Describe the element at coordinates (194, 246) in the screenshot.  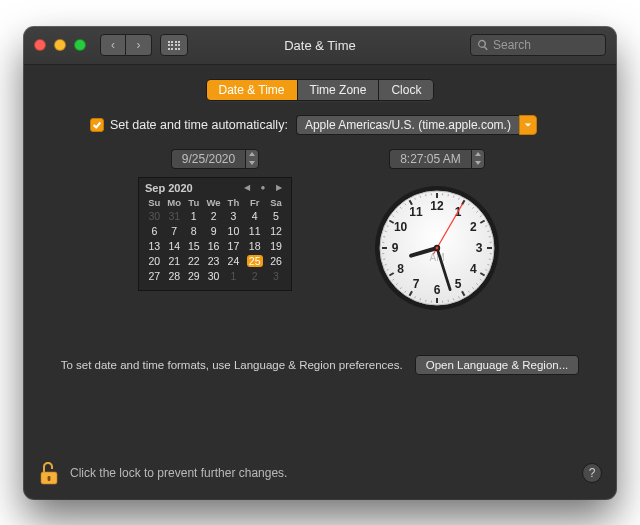
I see `calendar-day: 15` at that location.